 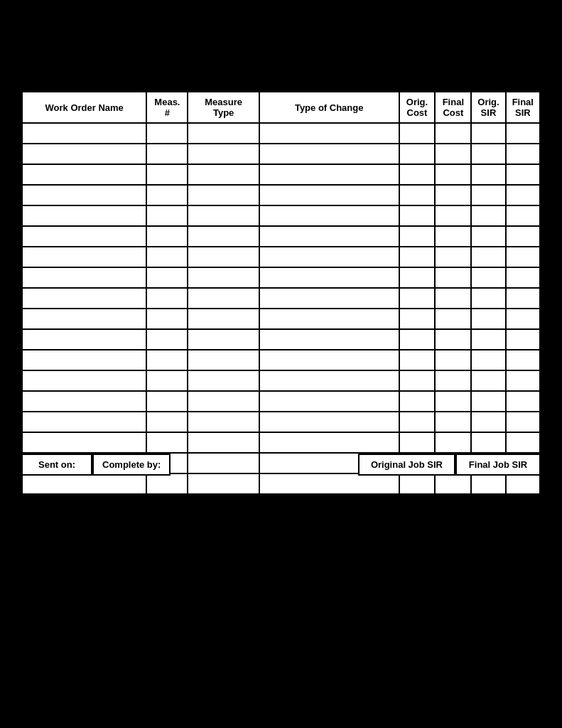 I want to click on footer-row: Sent on: Complete by: Original Job SIR F…, so click(x=281, y=465).